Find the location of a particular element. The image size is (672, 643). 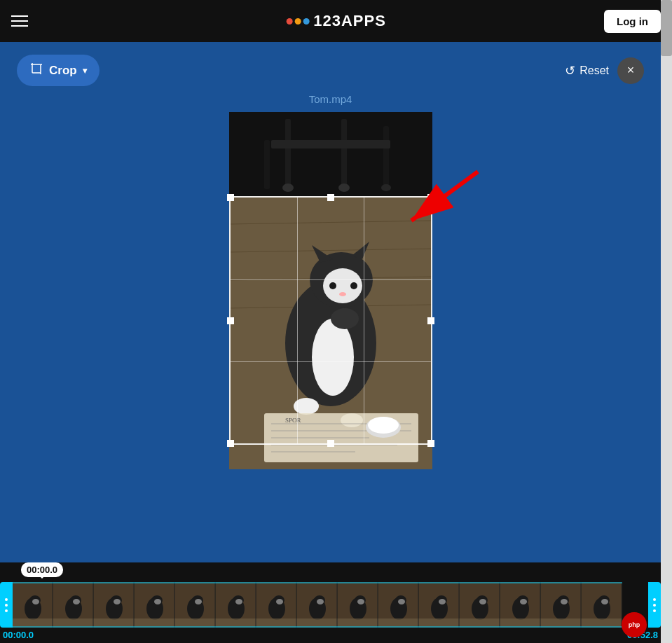

crop-handle-bm is located at coordinates (331, 443).